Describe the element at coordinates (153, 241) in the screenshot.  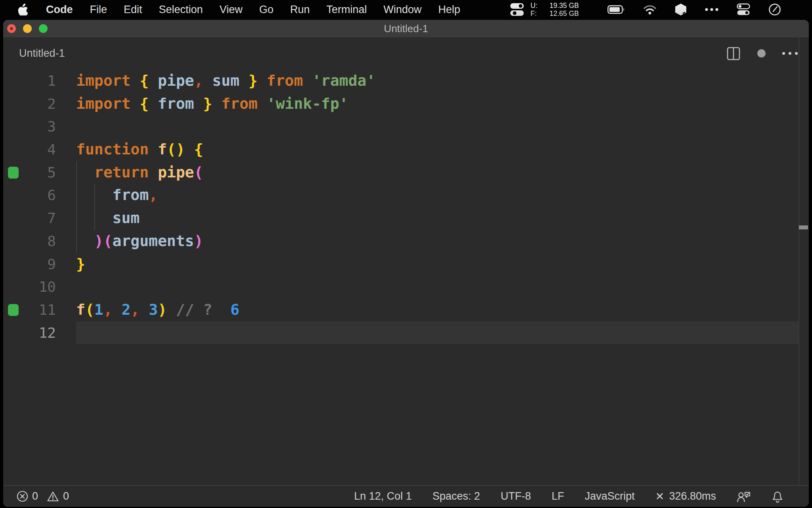
I see `token-ident: arguments` at that location.